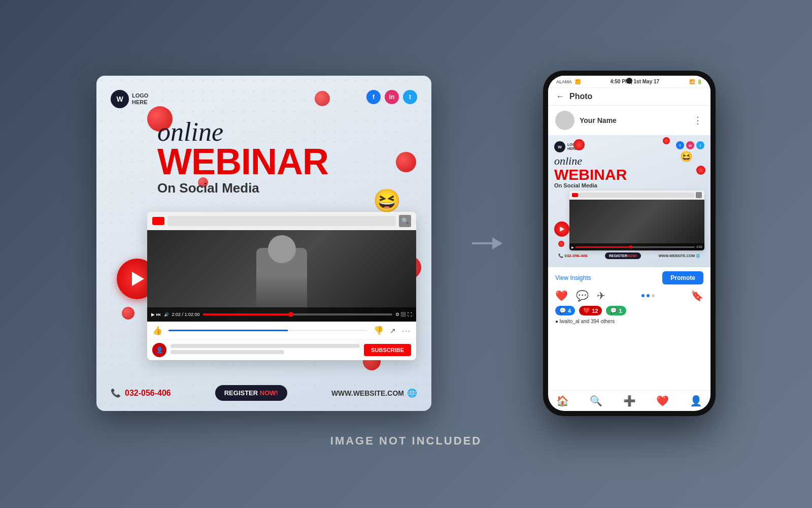 This screenshot has height=508, width=812. Describe the element at coordinates (116, 393) in the screenshot. I see `phone-icon: 📞` at that location.